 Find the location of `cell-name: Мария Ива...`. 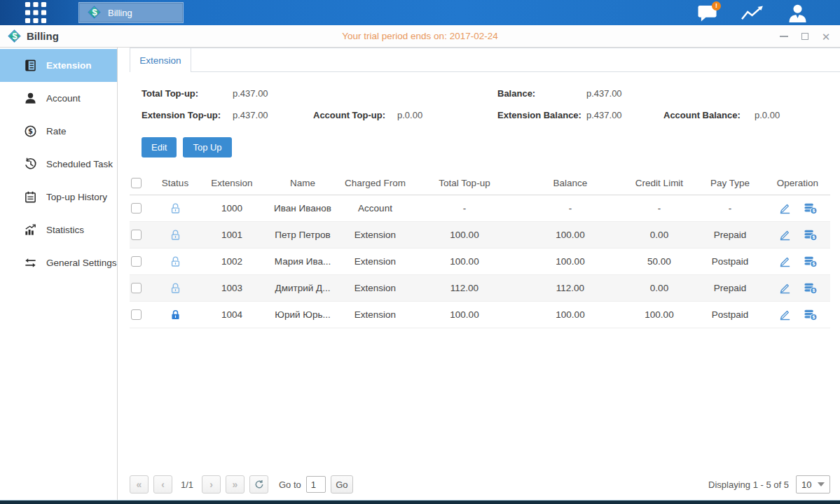

cell-name: Мария Ива... is located at coordinates (303, 261).